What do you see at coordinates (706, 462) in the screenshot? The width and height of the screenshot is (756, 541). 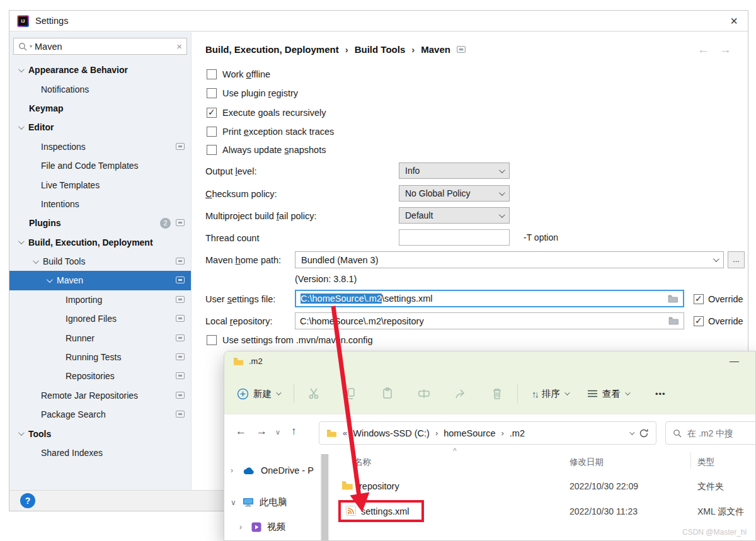 I see `column-header-type: 类型` at bounding box center [706, 462].